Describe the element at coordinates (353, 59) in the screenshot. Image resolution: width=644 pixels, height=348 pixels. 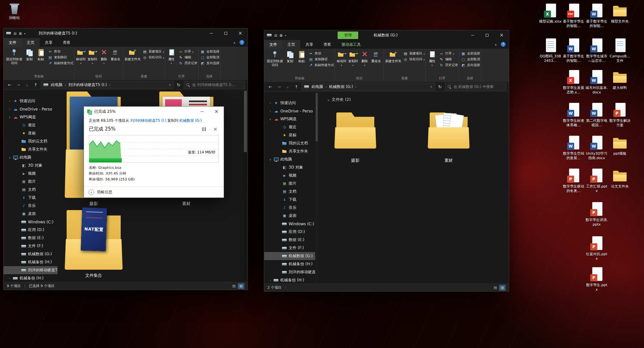
I see `ribbon-button: 复制到` at that location.